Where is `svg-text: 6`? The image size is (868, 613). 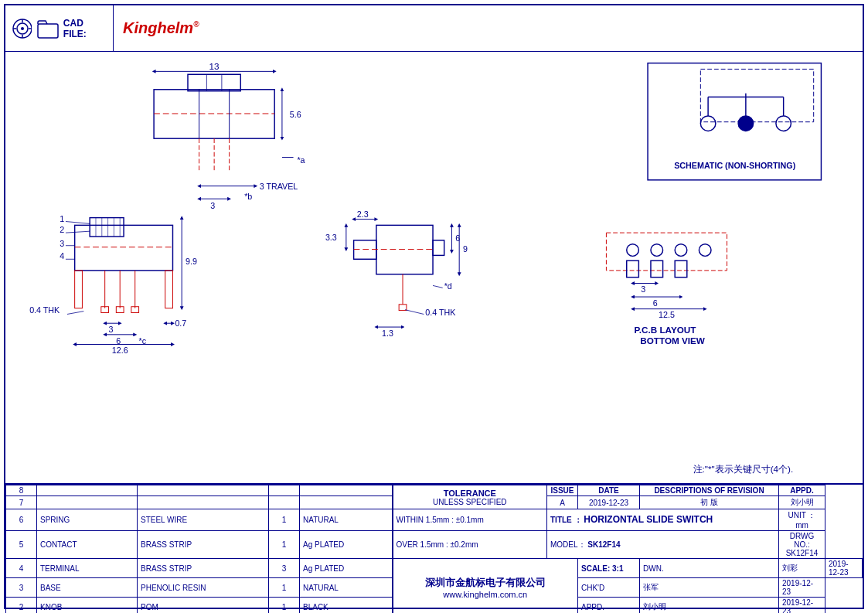 svg-text: 6 is located at coordinates (655, 303).